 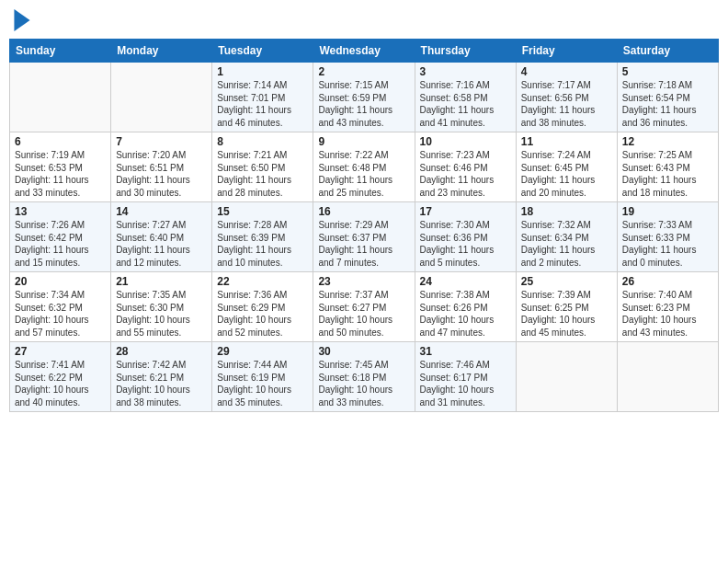 What do you see at coordinates (667, 212) in the screenshot?
I see `day-number: 19` at bounding box center [667, 212].